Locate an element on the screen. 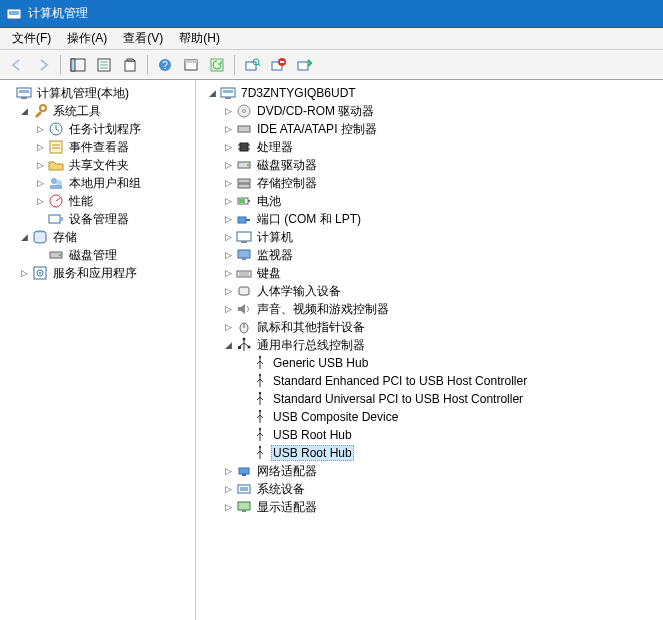 The image size is (663, 620). forward-button is located at coordinates (43, 65).